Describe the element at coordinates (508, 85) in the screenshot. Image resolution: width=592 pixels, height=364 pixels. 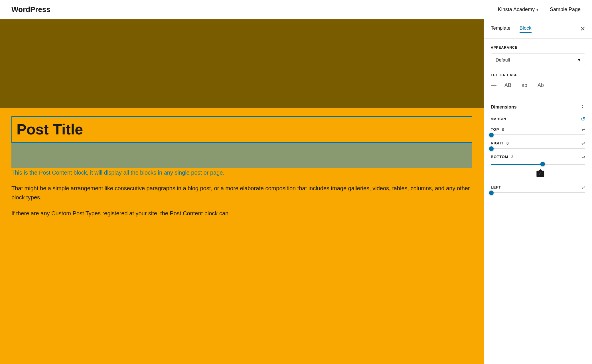
I see `letter-case-uppercase: AB` at that location.